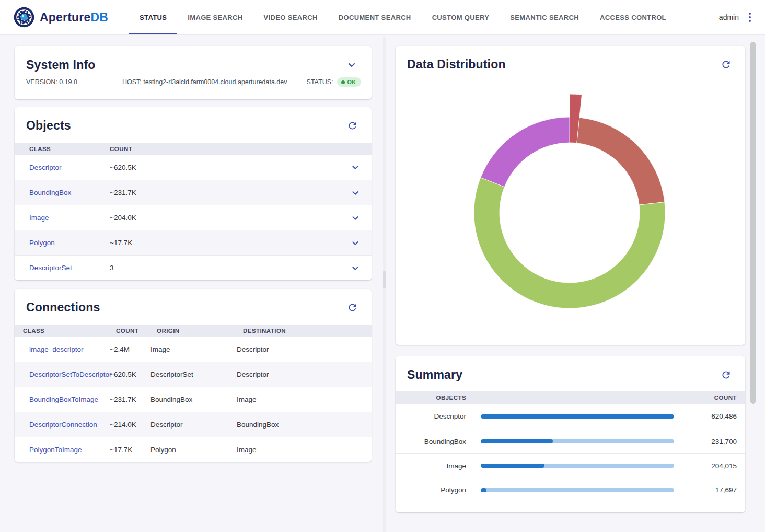 This screenshot has height=532, width=765. Describe the element at coordinates (141, 217) in the screenshot. I see `object-count: ~204.0K` at that location.